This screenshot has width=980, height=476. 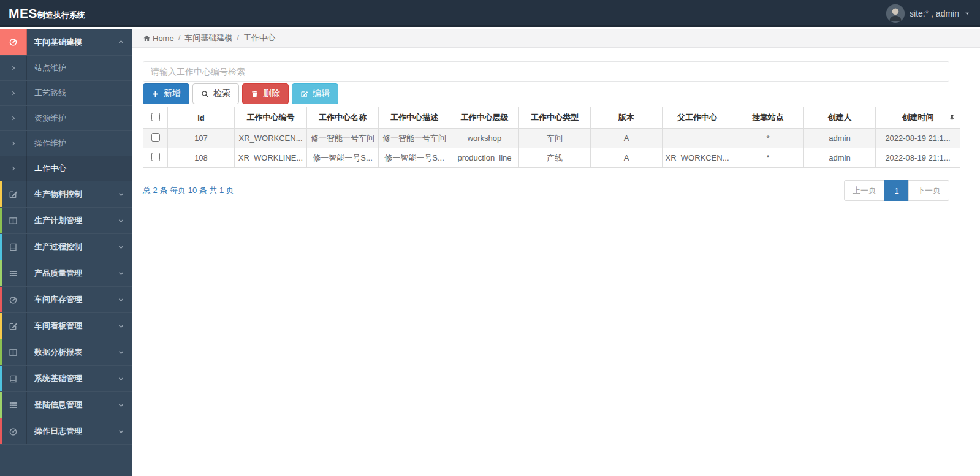 What do you see at coordinates (66, 119) in the screenshot?
I see `sidebar-submenu: 站点维护 工艺路线 资源维护 操作维护 工作中心` at bounding box center [66, 119].